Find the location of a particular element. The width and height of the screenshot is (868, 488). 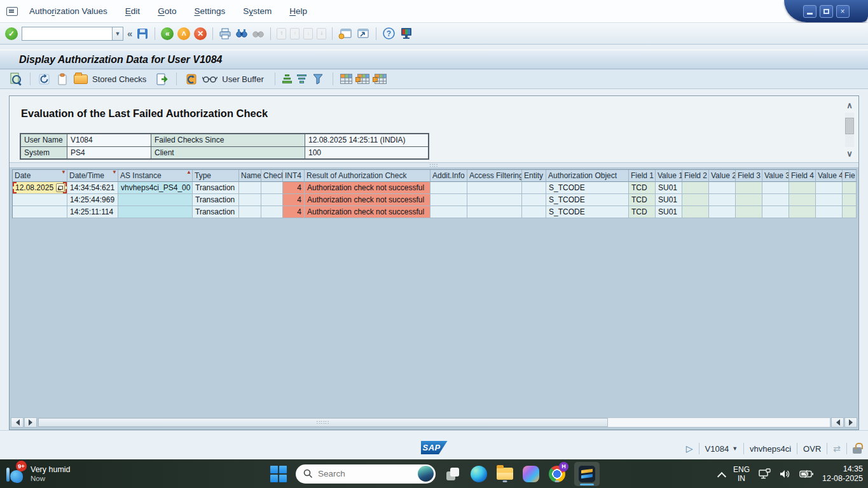

status-expand-icon: ▷ is located at coordinates (689, 449).